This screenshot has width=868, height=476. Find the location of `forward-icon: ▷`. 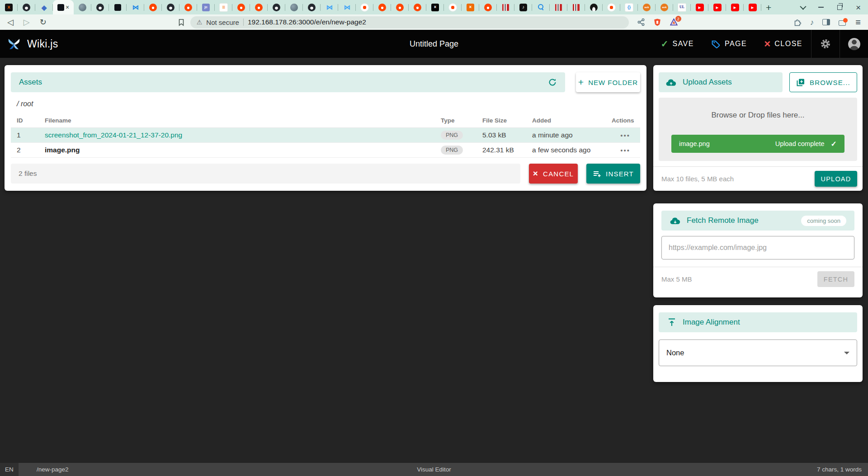

forward-icon: ▷ is located at coordinates (27, 22).